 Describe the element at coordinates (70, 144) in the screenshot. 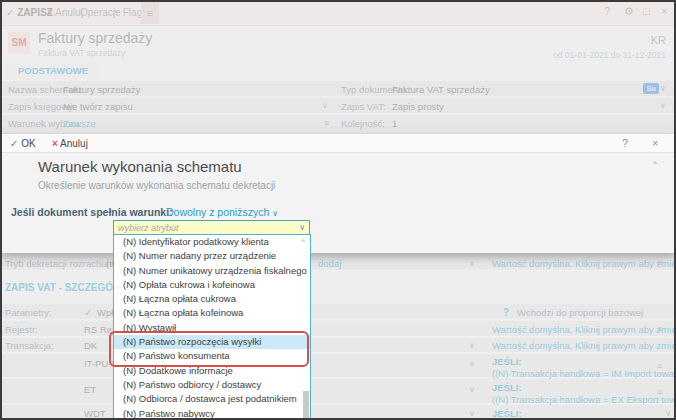

I see `modal-cancel-button: × Anuluj` at that location.